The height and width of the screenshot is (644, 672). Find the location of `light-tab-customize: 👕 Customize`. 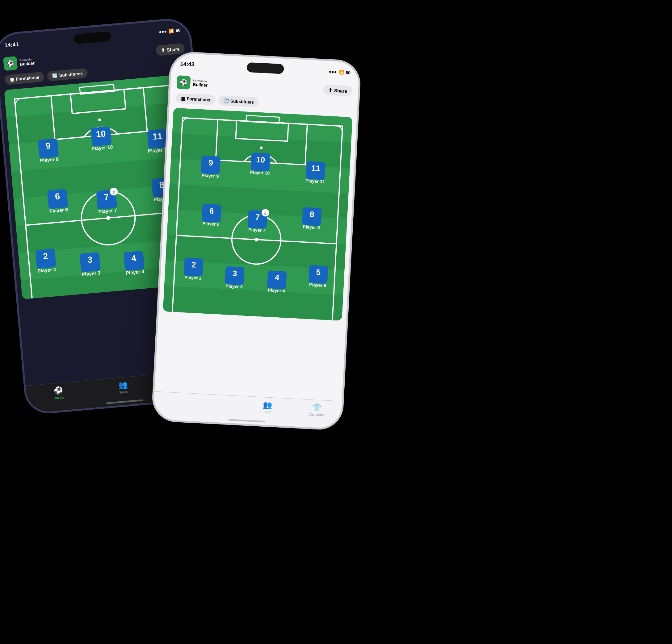

light-tab-customize: 👕 Customize is located at coordinates (317, 410).